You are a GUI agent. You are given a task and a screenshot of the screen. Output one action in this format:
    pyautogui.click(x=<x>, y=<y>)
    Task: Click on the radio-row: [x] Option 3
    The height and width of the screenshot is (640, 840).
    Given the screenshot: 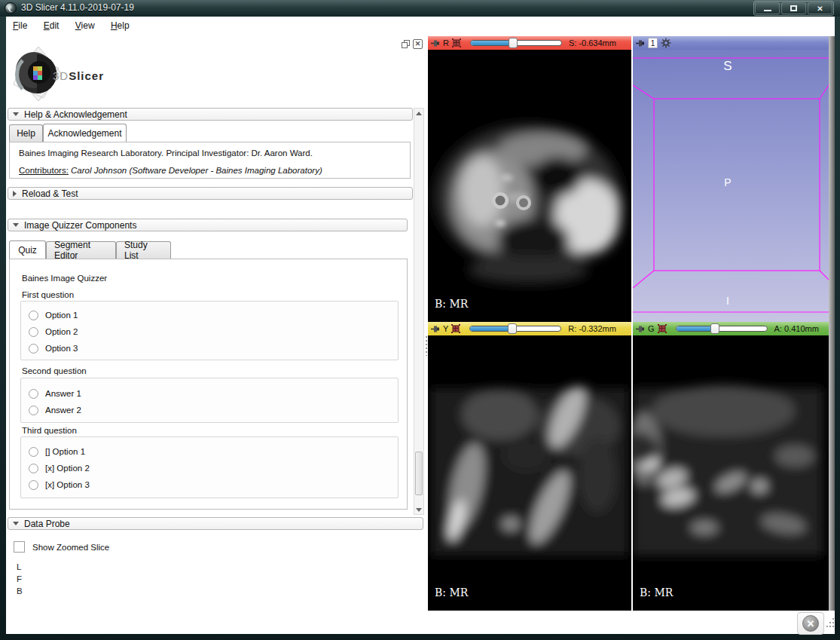 What is the action you would take?
    pyautogui.click(x=59, y=485)
    